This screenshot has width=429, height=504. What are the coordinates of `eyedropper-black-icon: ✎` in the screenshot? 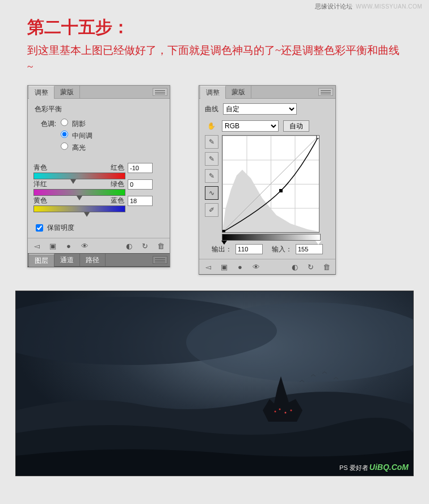 It's located at (212, 142).